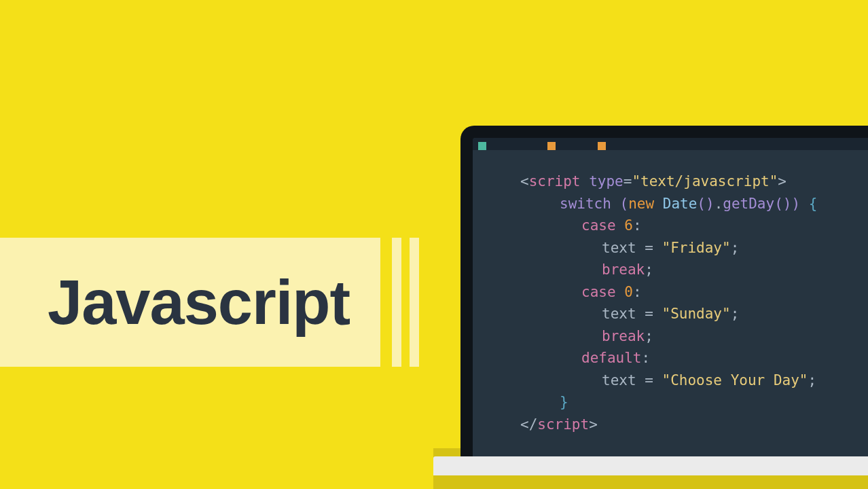  What do you see at coordinates (629, 225) in the screenshot?
I see `code-token: 6` at bounding box center [629, 225].